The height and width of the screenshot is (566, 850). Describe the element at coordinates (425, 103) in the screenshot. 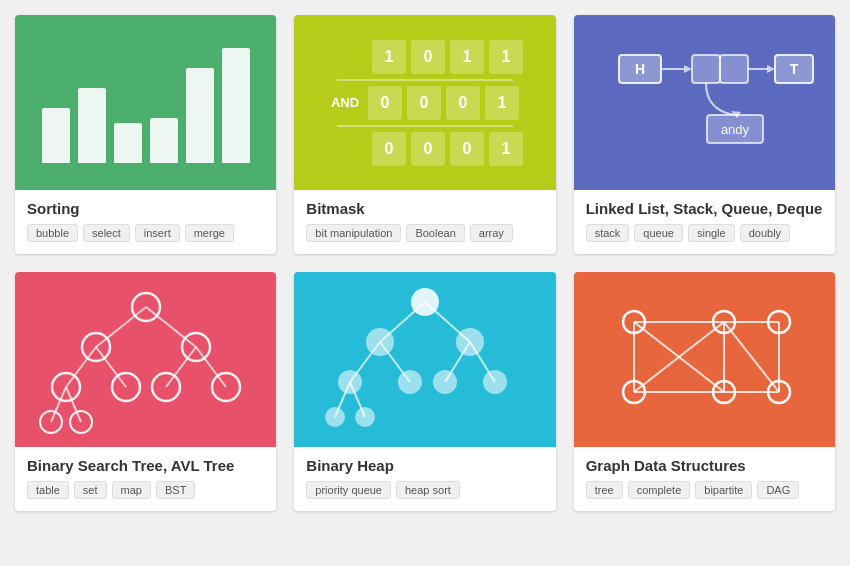

I see `bitmask-grid: 1 0 1 1 AND 0 0 0 1` at that location.